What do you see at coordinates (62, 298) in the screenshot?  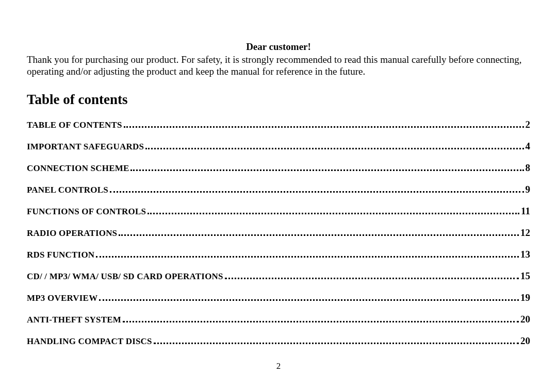 I see `toc-entry-title: MP3 OVERVIEW` at bounding box center [62, 298].